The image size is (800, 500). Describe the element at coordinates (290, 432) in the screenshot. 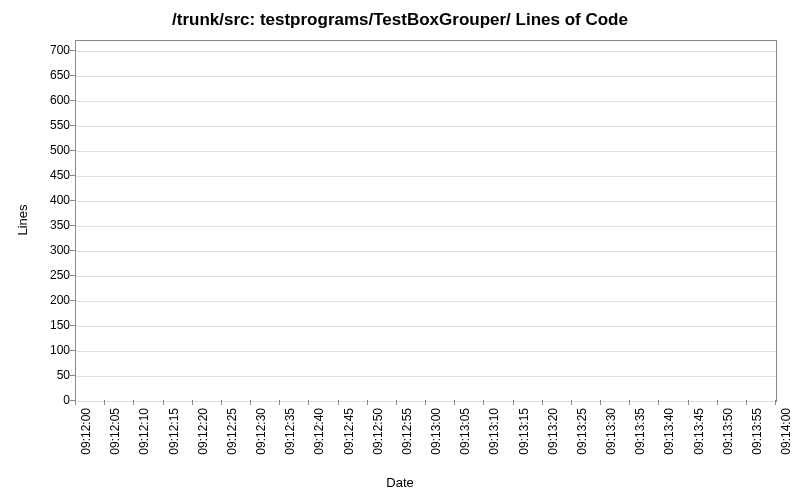

I see `x-tick-label: 09:12:35` at that location.